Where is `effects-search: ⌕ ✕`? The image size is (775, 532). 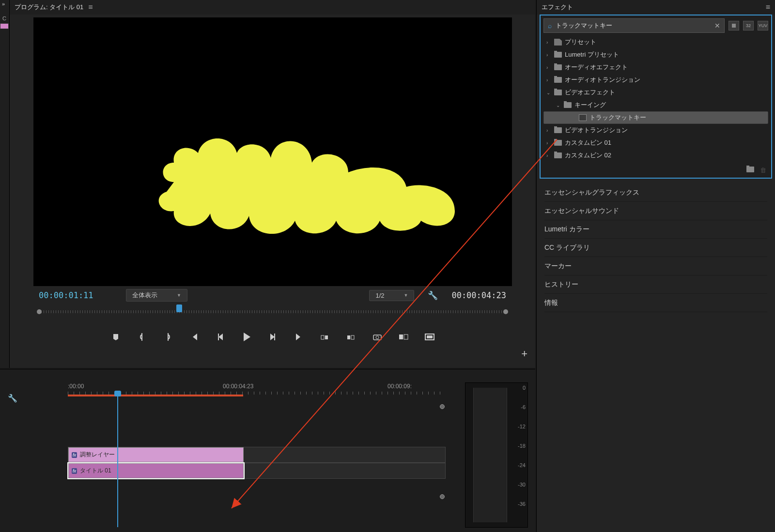
effects-search: ⌕ ✕ is located at coordinates (634, 26).